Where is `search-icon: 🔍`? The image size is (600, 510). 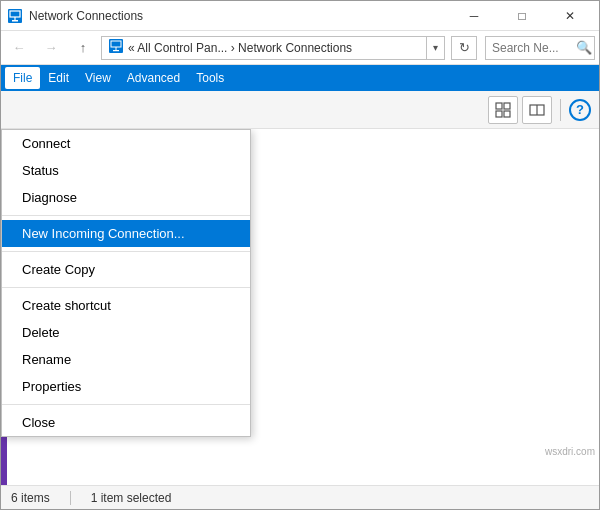 search-icon: 🔍 is located at coordinates (584, 48).